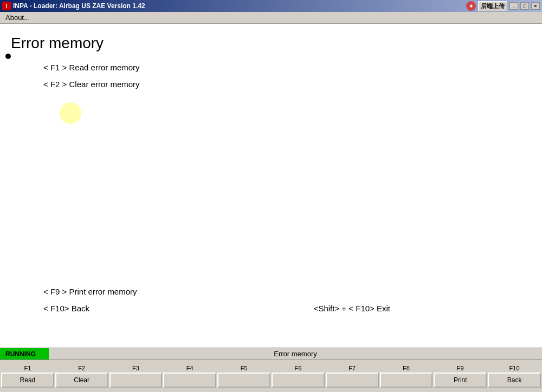 The image size is (542, 392). What do you see at coordinates (287, 76) in the screenshot?
I see `menu-entries: < F1 > Read error memory < F2 > Clear er…` at bounding box center [287, 76].